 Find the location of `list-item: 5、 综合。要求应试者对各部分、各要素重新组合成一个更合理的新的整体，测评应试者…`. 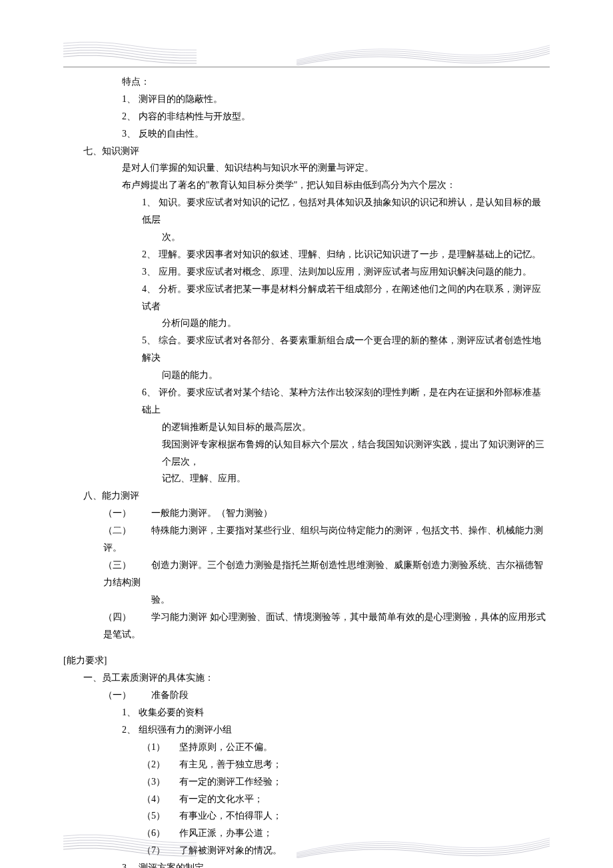

list-item: 5、 综合。要求应试者对各部分、各要素重新组合成一个更合理的新的整体，测评应试者… is located at coordinates (306, 349).